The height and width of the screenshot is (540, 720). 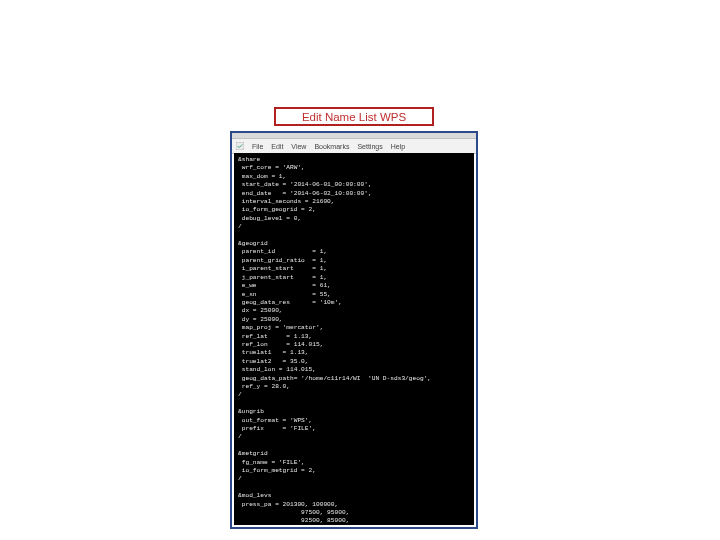 I want to click on menubar: File Edit View Bookmarks Settings Help, so click(x=354, y=146).